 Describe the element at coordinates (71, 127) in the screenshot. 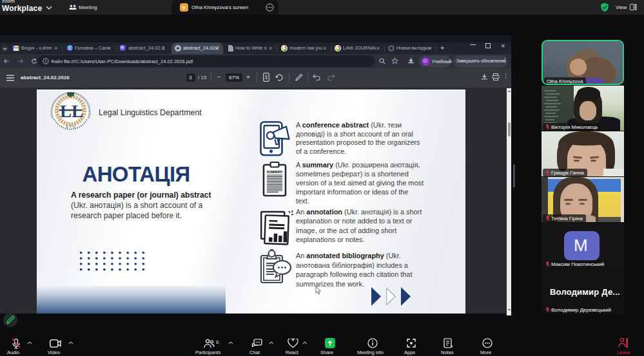

I see `svg-text: STU` at that location.